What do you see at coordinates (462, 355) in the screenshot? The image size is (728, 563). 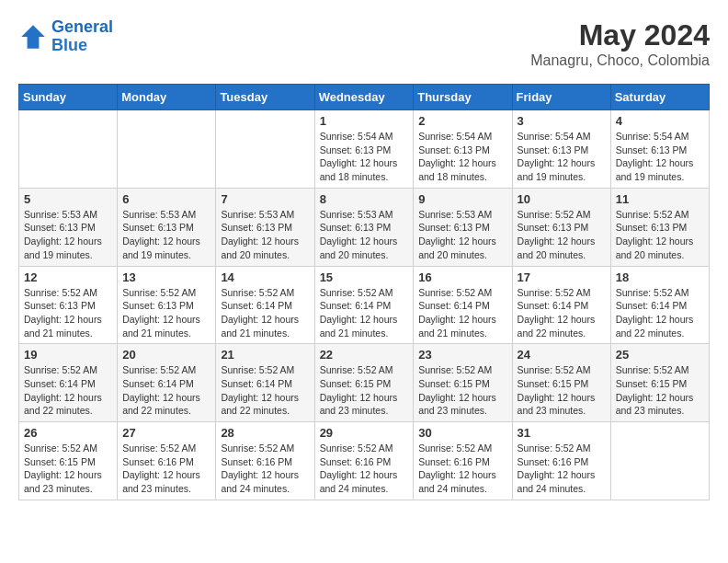 I see `day-number: 23` at bounding box center [462, 355].